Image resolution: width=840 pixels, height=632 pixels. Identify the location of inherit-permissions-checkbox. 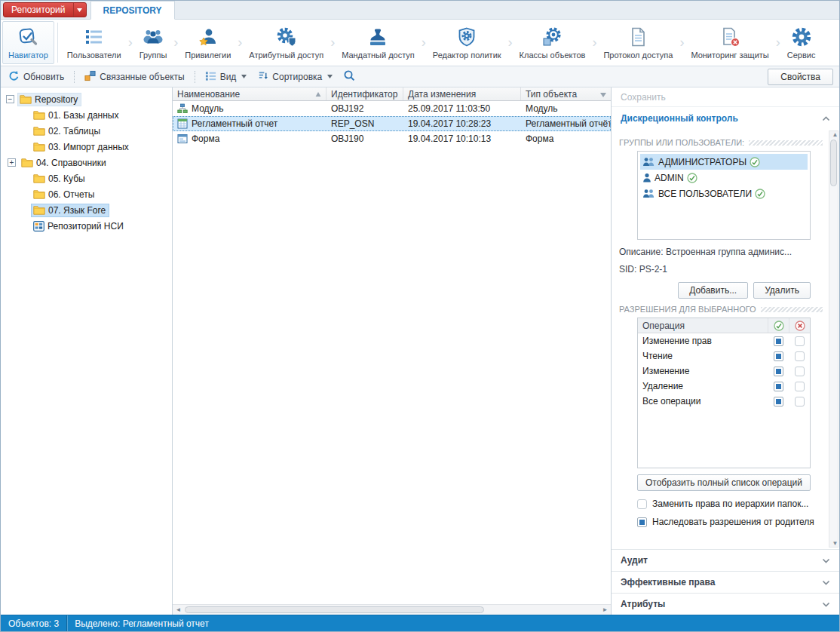
(642, 522).